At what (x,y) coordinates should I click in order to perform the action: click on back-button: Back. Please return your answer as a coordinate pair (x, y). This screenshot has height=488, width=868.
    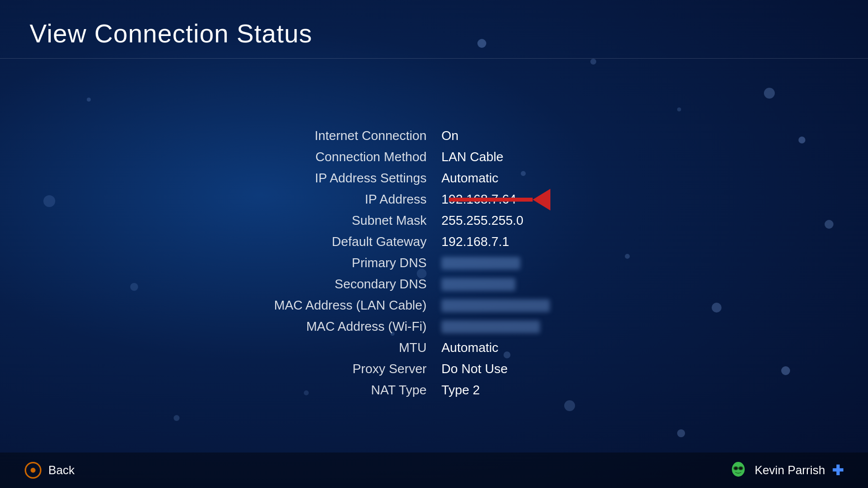
    Looking at the image, I should click on (49, 470).